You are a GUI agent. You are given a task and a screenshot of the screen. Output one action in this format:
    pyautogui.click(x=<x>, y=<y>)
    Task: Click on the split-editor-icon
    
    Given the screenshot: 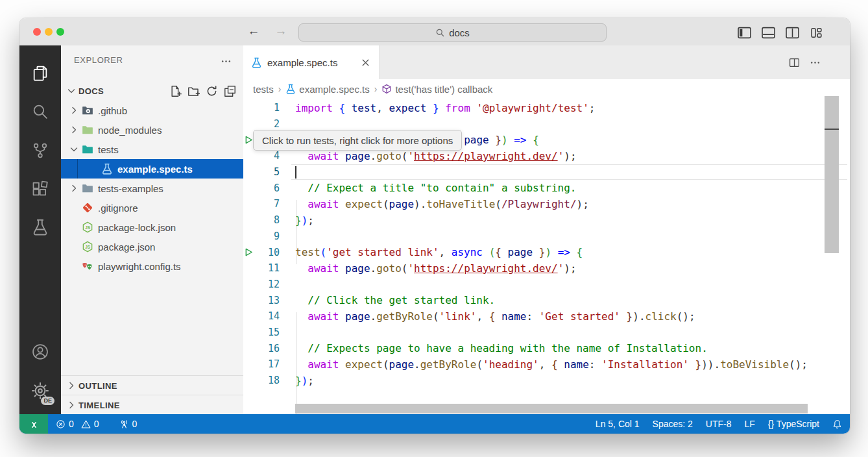 What is the action you would take?
    pyautogui.click(x=794, y=62)
    